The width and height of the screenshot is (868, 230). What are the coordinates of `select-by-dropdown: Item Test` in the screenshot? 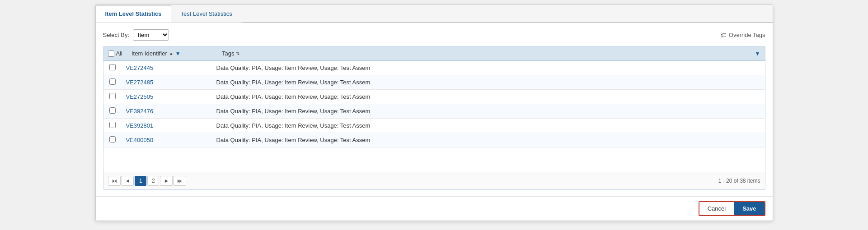 It's located at (151, 35).